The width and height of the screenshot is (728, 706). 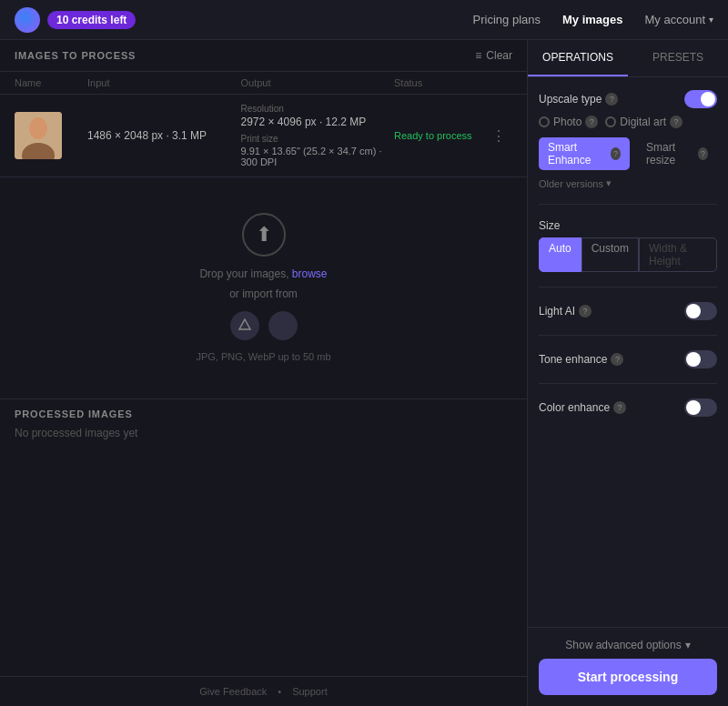 I want to click on size-label: Size, so click(x=628, y=226).